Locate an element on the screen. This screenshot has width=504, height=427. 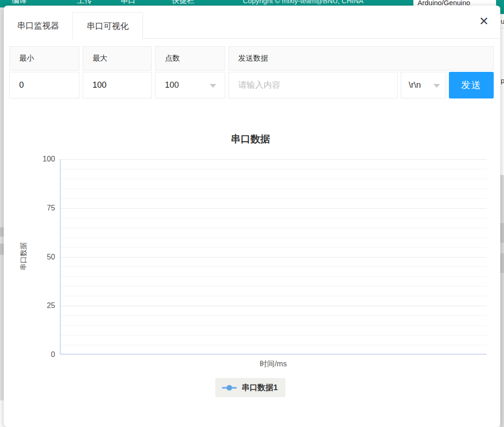
background-text-fragment: p is located at coordinates (503, 80).